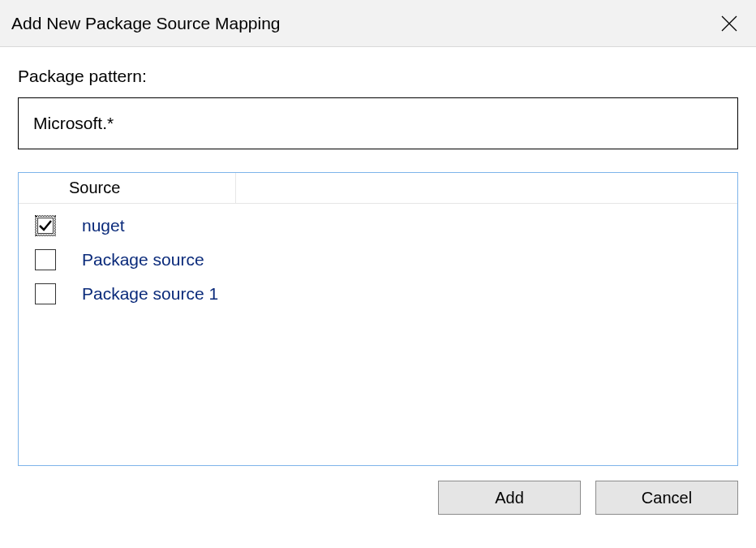 The height and width of the screenshot is (548, 756). I want to click on row-source-label: nuget, so click(104, 226).